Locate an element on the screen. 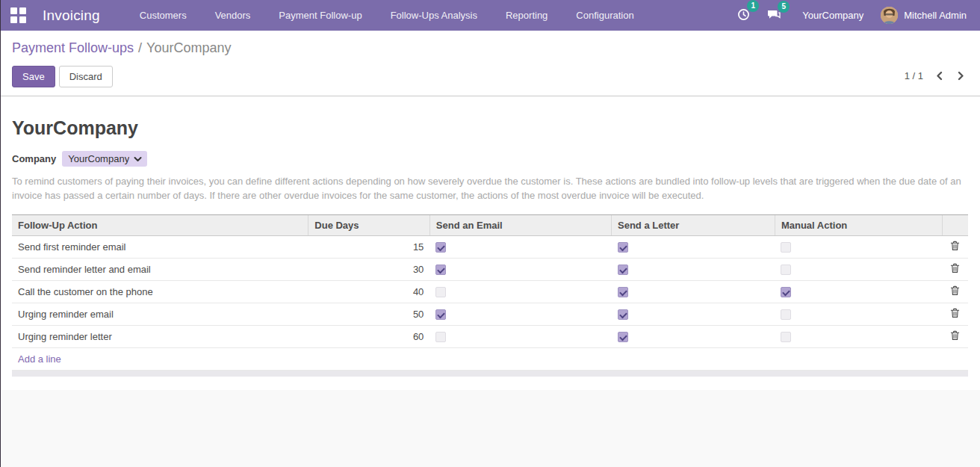 The height and width of the screenshot is (467, 980). pager-next-button is located at coordinates (961, 76).